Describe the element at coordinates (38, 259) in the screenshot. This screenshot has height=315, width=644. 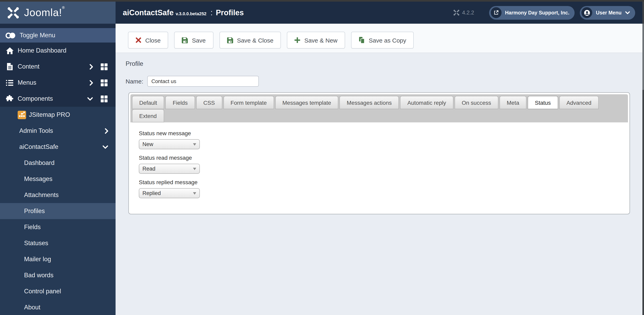
I see `sidebar-item-label: Mailer log` at that location.